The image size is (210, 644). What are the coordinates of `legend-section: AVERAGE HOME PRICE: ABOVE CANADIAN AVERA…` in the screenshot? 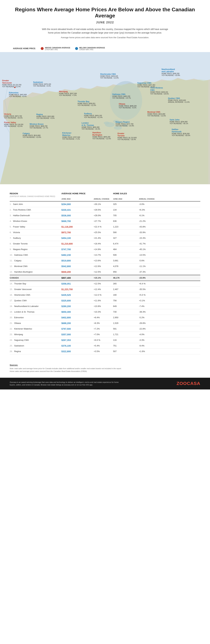 It's located at (105, 48).